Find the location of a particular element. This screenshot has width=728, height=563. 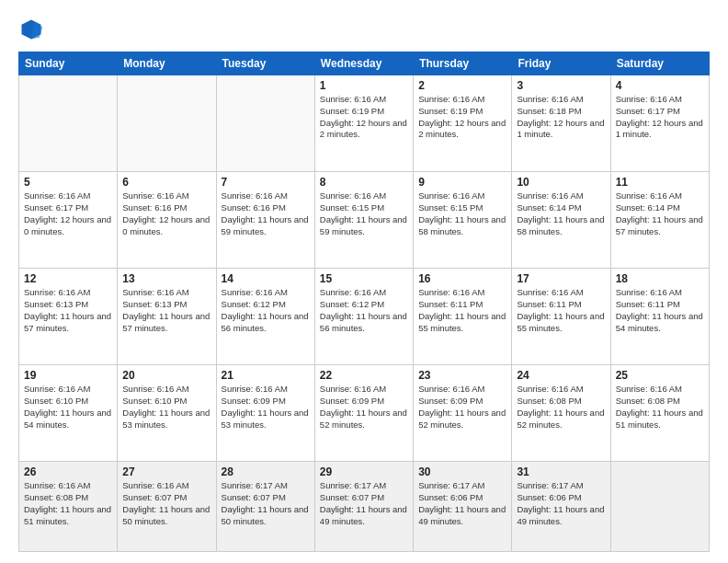

day-number: 7 is located at coordinates (266, 182).